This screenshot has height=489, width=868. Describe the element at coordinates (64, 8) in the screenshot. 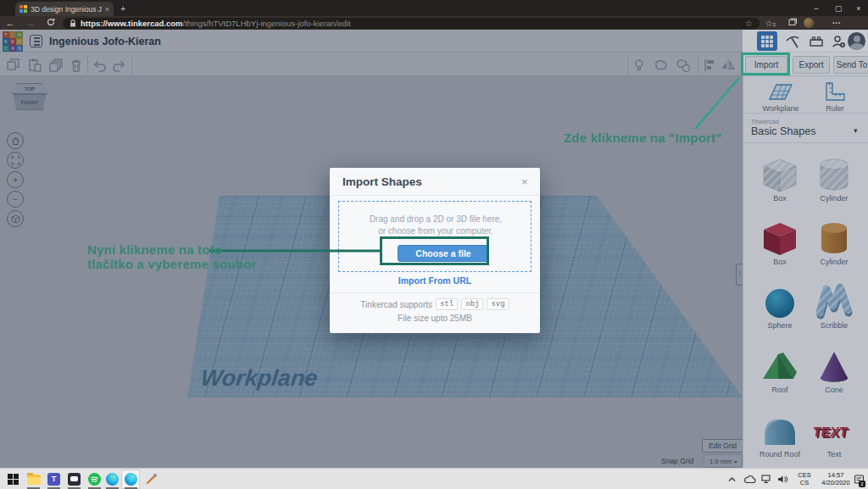

I see `browser-tab: 3D design Ingenious Jofo-Kieran ×` at that location.